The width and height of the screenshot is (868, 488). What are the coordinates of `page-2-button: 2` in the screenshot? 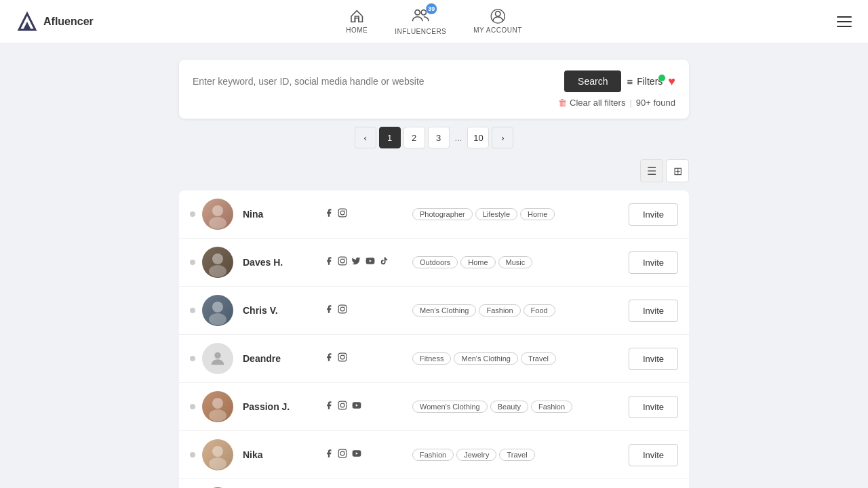 It's located at (414, 138).